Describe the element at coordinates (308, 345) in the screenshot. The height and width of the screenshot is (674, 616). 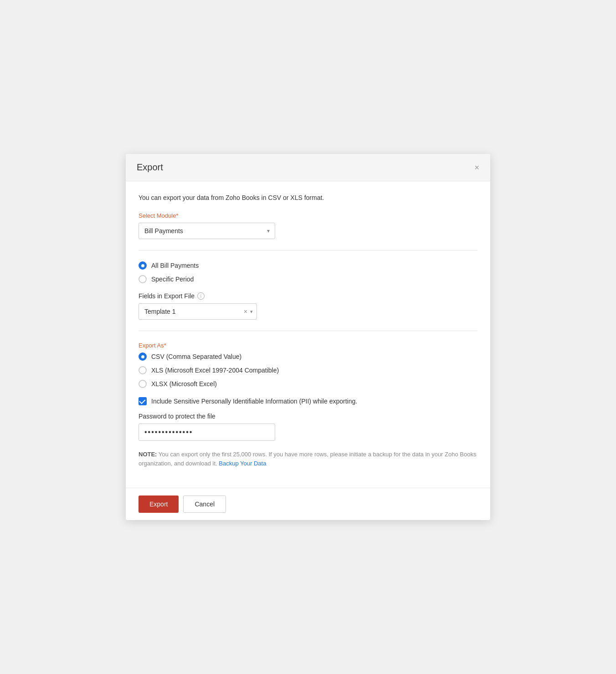
I see `export-as-label: Export As*` at that location.